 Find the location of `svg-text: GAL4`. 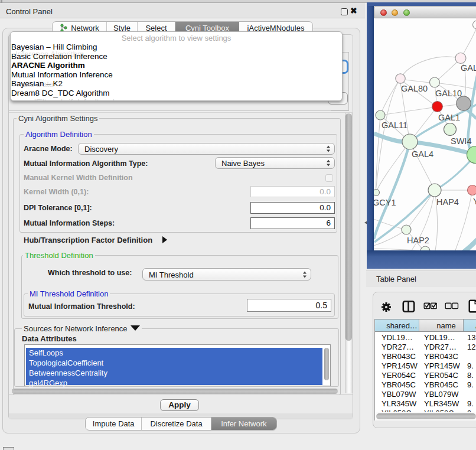

svg-text: GAL4 is located at coordinates (423, 154).